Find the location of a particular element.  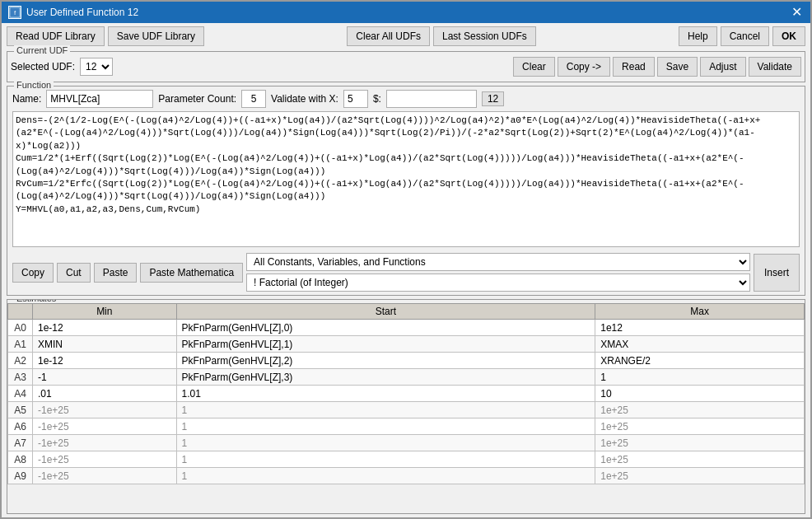

row-label: A7 is located at coordinates (21, 443).